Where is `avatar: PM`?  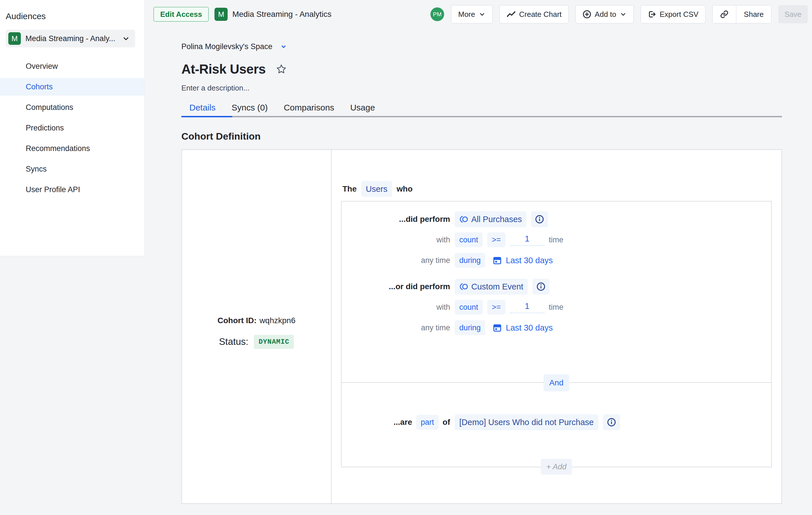 avatar: PM is located at coordinates (437, 14).